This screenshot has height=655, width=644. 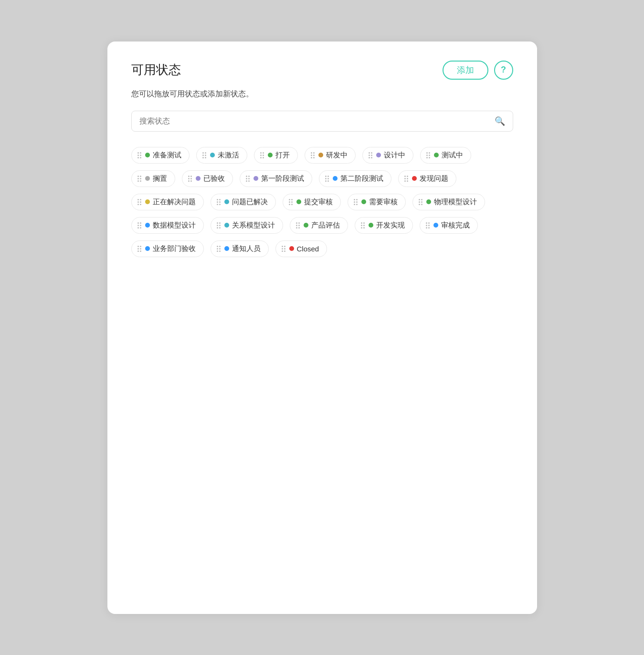 What do you see at coordinates (362, 178) in the screenshot?
I see `tag-label: 第二阶段测试` at bounding box center [362, 178].